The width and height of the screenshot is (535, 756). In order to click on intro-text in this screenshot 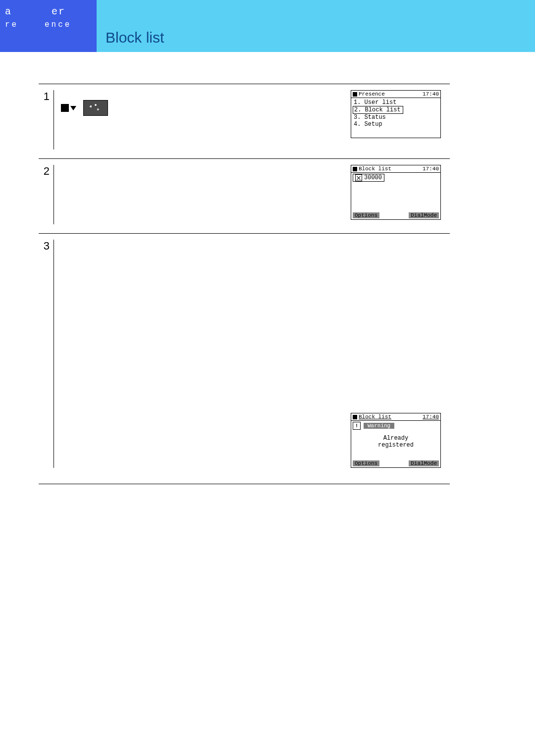, I will do `click(244, 69)`.